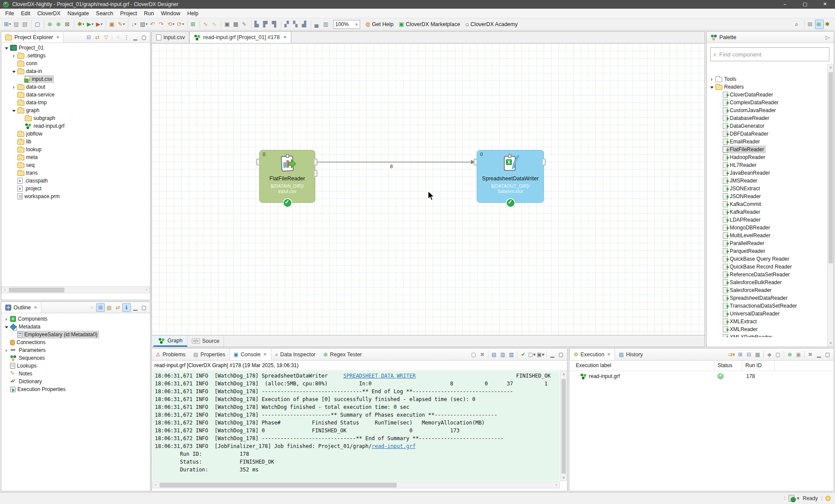 Image resolution: width=835 pixels, height=504 pixels. I want to click on palette-item-readers: Readers, so click(767, 87).